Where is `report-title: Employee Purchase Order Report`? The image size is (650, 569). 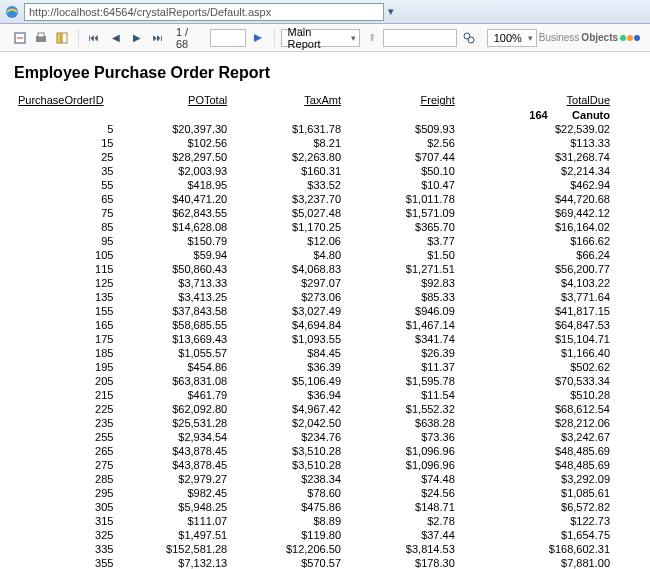 report-title: Employee Purchase Order Report is located at coordinates (325, 73).